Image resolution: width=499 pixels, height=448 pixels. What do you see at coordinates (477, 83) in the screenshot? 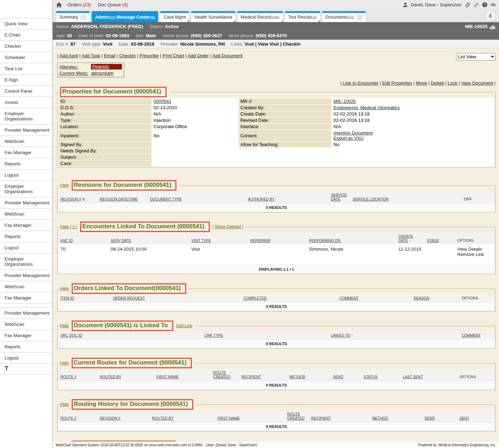
I see `doc-action-view-document: View Document` at bounding box center [477, 83].